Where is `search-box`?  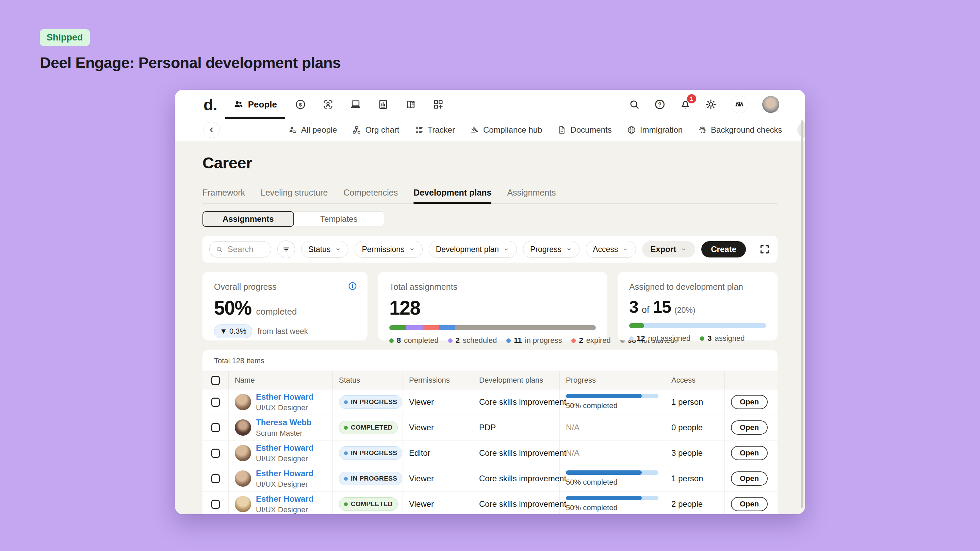
search-box is located at coordinates (240, 249).